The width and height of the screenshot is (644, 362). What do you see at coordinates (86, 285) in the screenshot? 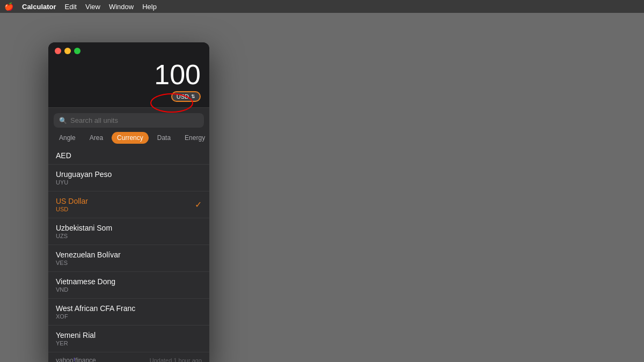
I see `currency-info: Vietnamese Dong VND` at bounding box center [86, 285].